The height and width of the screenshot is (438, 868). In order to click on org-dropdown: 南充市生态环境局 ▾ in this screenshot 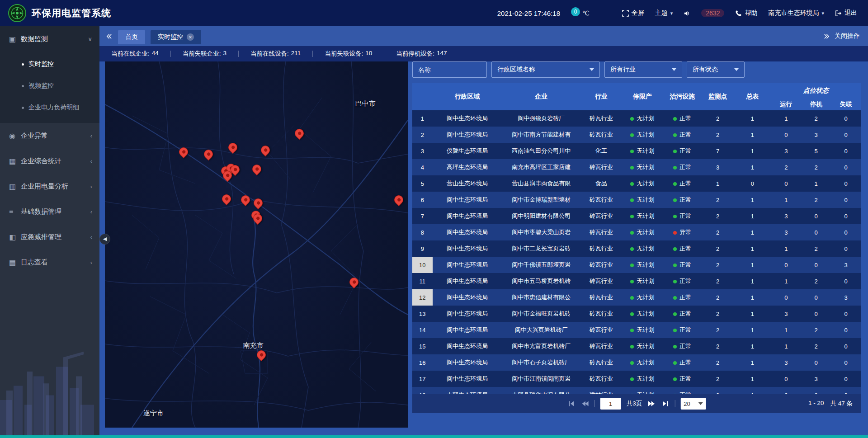, I will do `click(796, 13)`.